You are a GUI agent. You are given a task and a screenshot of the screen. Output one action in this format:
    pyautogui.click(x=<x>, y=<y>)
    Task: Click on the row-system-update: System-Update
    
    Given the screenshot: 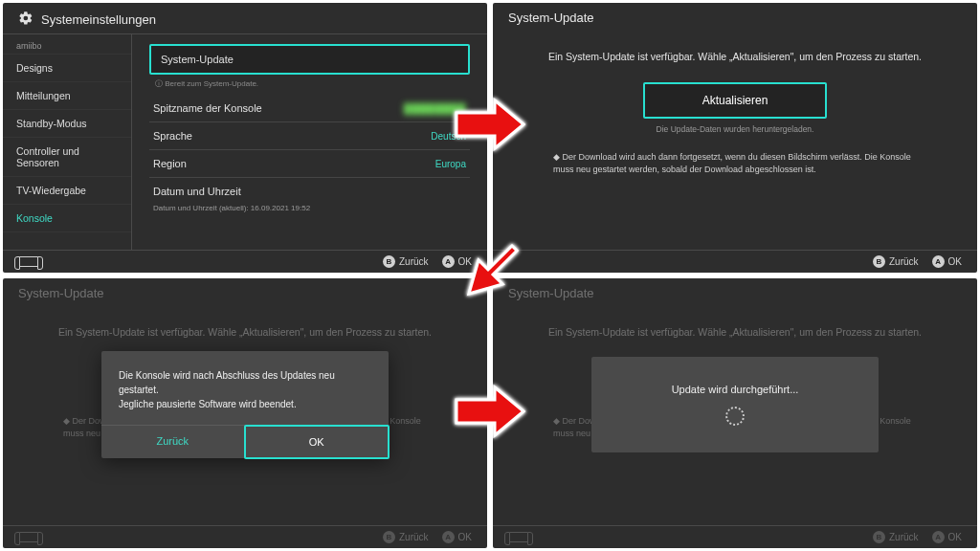 What is the action you would take?
    pyautogui.click(x=310, y=59)
    